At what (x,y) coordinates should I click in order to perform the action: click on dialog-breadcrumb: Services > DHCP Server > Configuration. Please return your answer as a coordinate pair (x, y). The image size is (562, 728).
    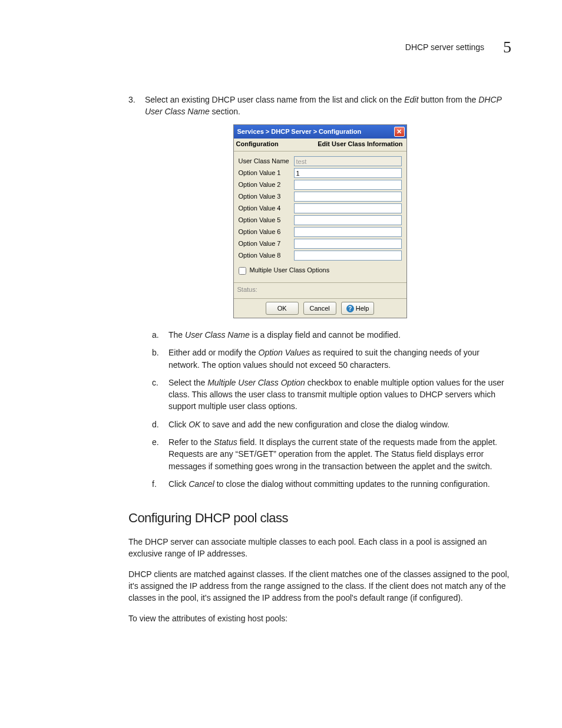
    Looking at the image, I should click on (299, 132).